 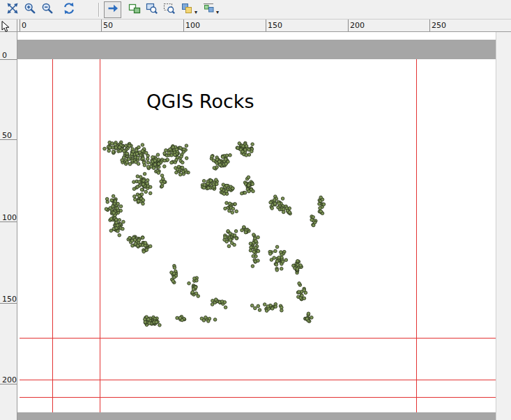 What do you see at coordinates (13, 10) in the screenshot?
I see `zoom-full-icon` at bounding box center [13, 10].